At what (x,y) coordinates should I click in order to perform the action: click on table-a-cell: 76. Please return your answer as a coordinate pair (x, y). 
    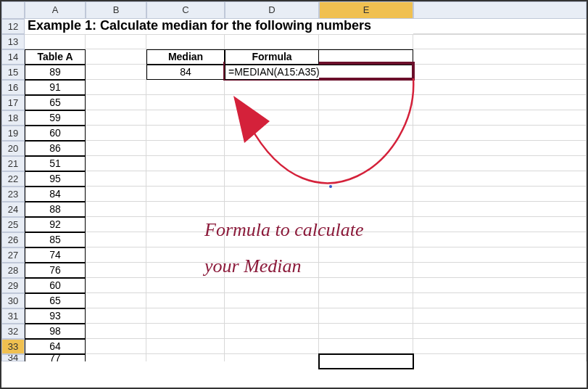
    Looking at the image, I should click on (55, 270).